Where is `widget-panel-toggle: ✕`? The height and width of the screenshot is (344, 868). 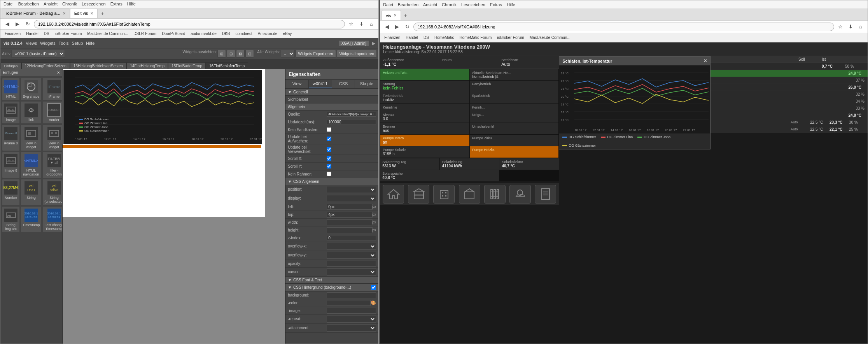
widget-panel-toggle: ✕ is located at coordinates (58, 72).